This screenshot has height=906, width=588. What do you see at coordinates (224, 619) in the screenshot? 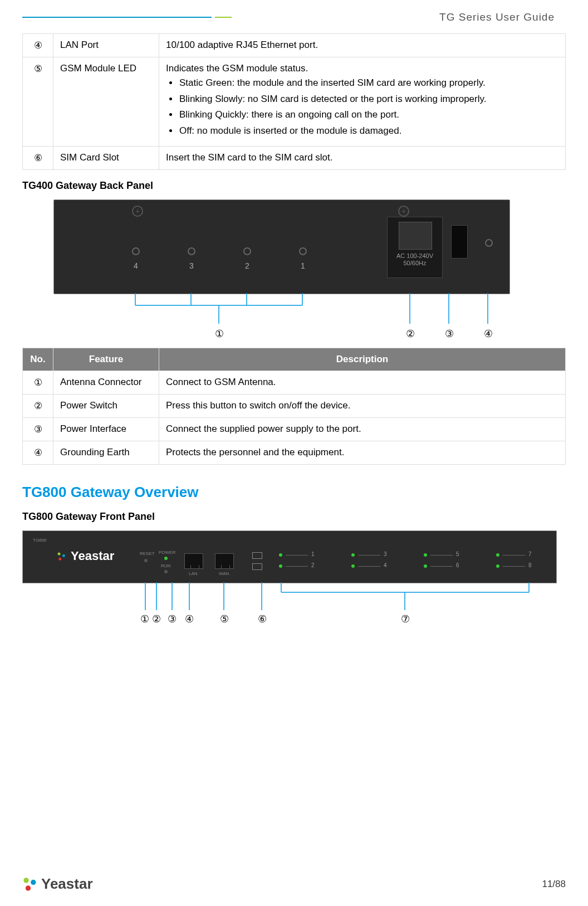
I see `callout-label: ⑤` at bounding box center [224, 619].